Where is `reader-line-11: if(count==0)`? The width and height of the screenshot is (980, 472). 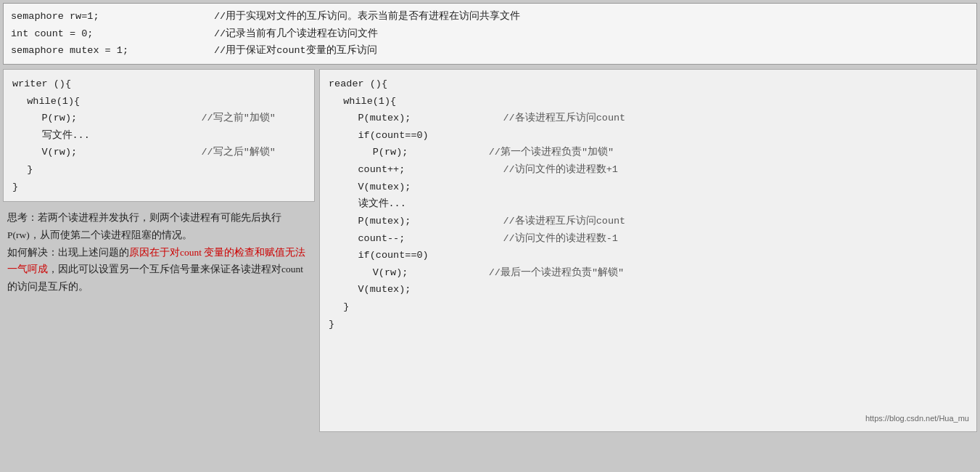 reader-line-11: if(count==0) is located at coordinates (663, 256).